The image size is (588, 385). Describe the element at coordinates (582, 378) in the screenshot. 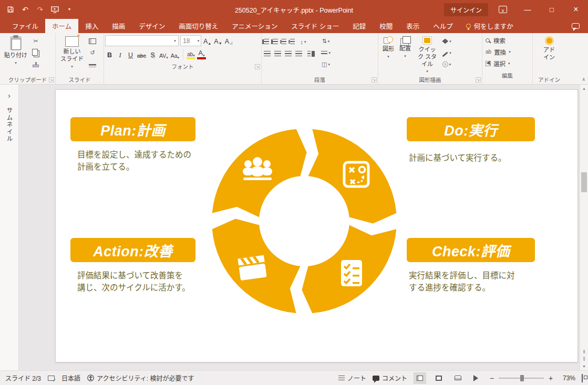

I see `fit-slide-button` at that location.